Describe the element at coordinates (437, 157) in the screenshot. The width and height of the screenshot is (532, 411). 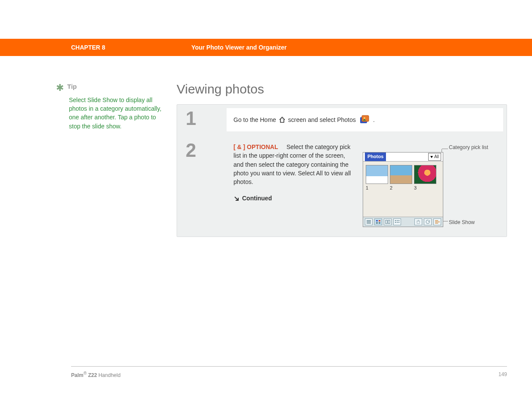
I see `picklist-value: All` at that location.